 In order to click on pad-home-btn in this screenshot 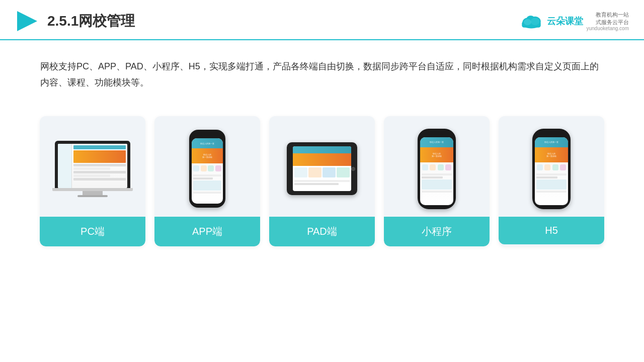, I will do `click(353, 169)`.